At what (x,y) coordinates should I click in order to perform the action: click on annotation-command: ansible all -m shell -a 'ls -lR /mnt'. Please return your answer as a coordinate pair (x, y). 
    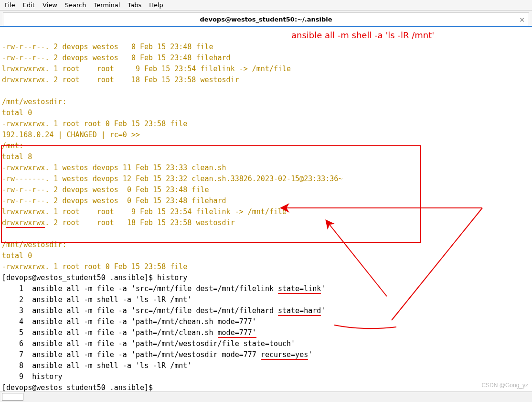
    Looking at the image, I should click on (363, 35).